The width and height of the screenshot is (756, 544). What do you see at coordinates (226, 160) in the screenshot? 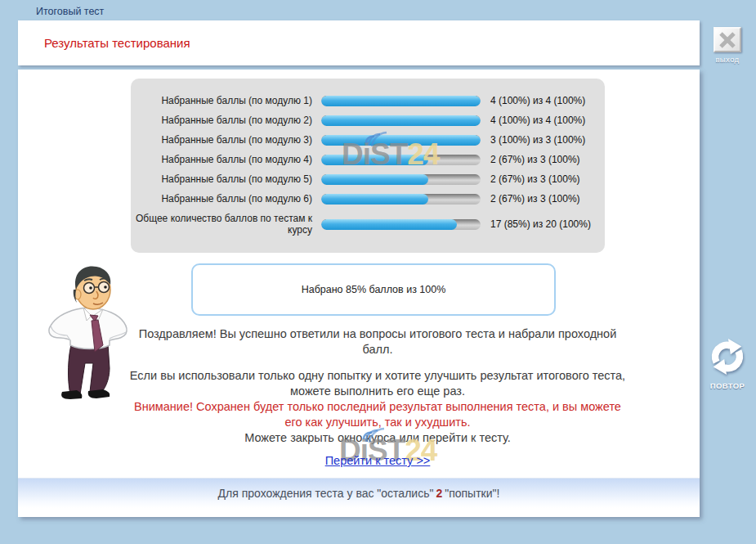
I see `row-label: Набранные баллы (по модулю 4)` at bounding box center [226, 160].